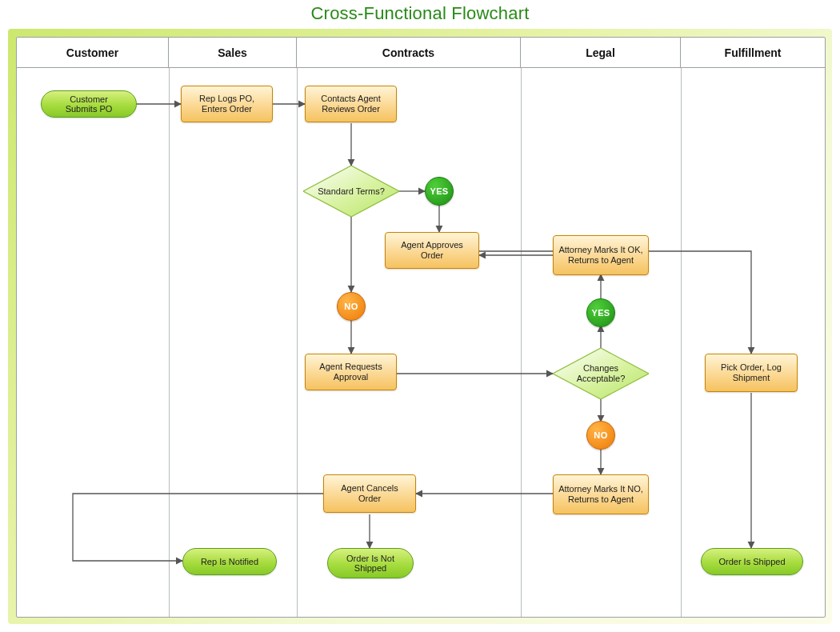  What do you see at coordinates (601, 255) in the screenshot?
I see `shape-label: Attorney Marks It OK, Returns to Agent` at bounding box center [601, 255].